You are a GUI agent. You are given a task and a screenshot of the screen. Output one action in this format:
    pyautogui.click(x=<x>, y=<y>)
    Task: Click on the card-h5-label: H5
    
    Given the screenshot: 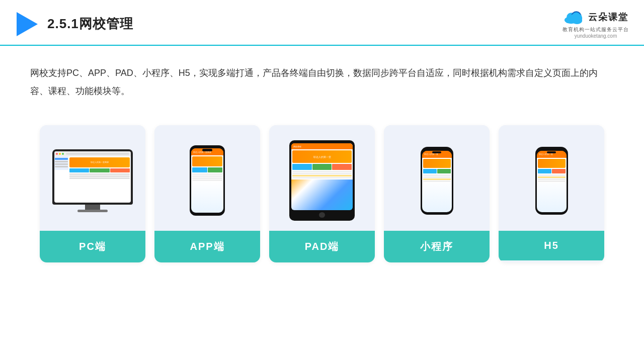 What is the action you would take?
    pyautogui.click(x=551, y=245)
    